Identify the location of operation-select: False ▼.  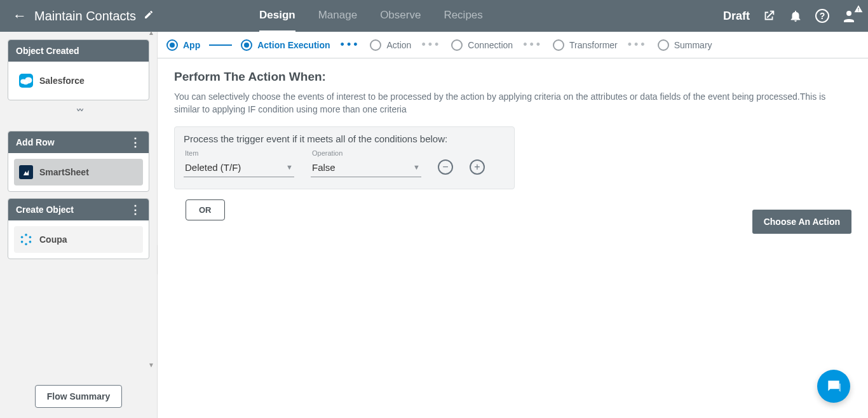
(366, 168).